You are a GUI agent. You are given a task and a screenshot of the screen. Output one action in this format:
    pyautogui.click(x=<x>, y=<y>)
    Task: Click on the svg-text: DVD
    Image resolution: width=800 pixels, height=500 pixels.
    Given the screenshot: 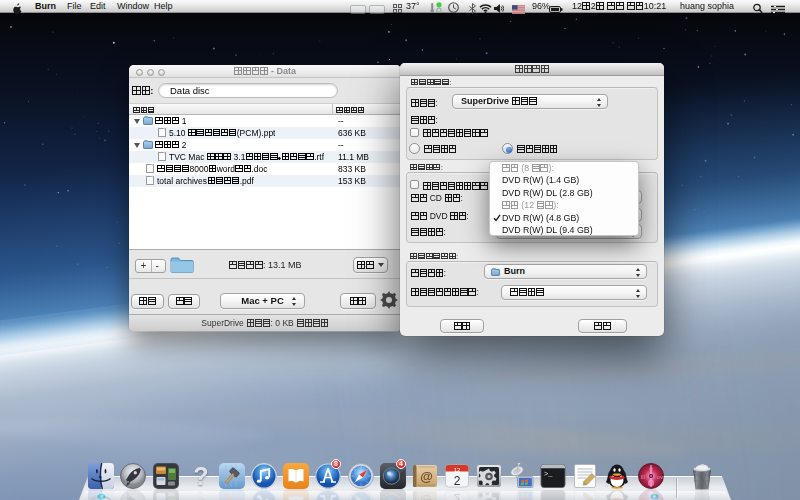 What is the action you would take?
    pyautogui.click(x=660, y=478)
    